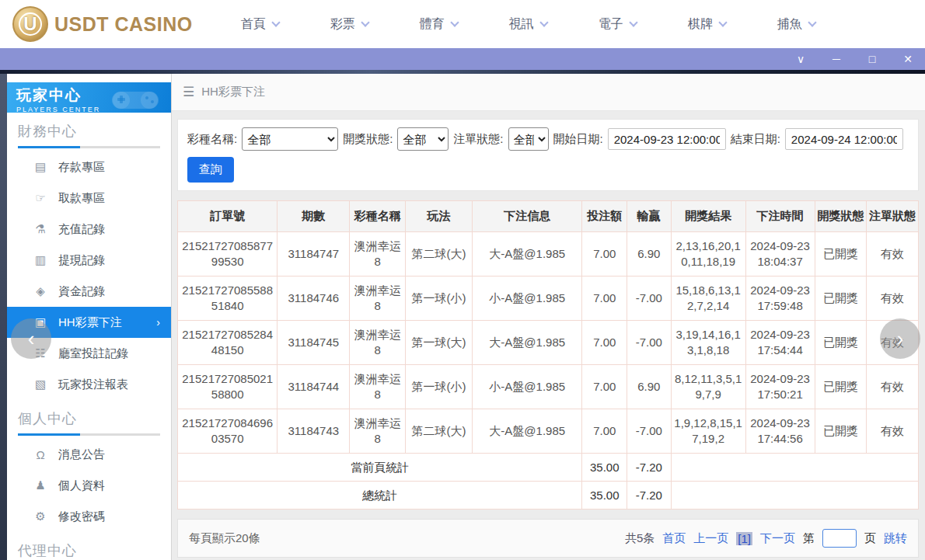  What do you see at coordinates (40, 167) in the screenshot?
I see `deposit-card-icon: ▤` at bounding box center [40, 167].